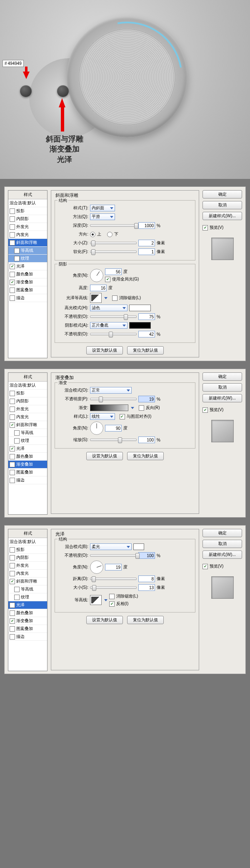  I want to click on shadow-color-swatch, so click(140, 325).